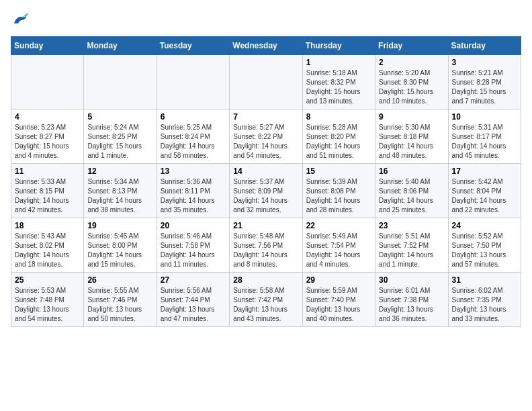 This screenshot has height=411, width=532. I want to click on calendar-day-cell: 11Sunrise: 5:33 AM Sunset: 8:15 PM Dayli…, so click(48, 191).